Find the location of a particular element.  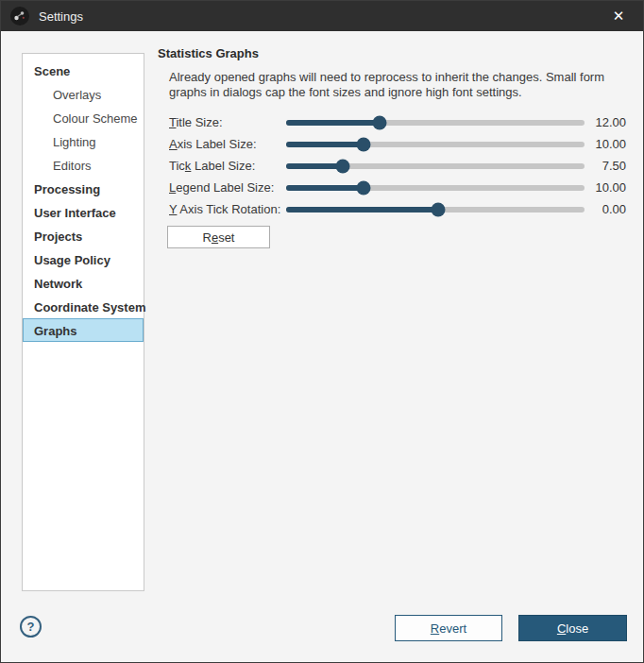

legend-label-size-label: Legend Label Size: is located at coordinates (228, 187).